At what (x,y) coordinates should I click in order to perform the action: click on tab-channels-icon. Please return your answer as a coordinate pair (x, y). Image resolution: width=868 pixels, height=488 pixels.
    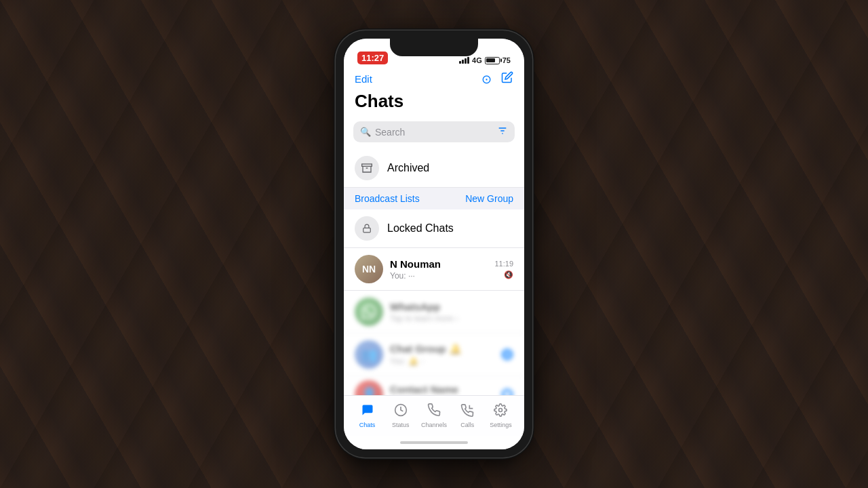
    Looking at the image, I should click on (434, 412).